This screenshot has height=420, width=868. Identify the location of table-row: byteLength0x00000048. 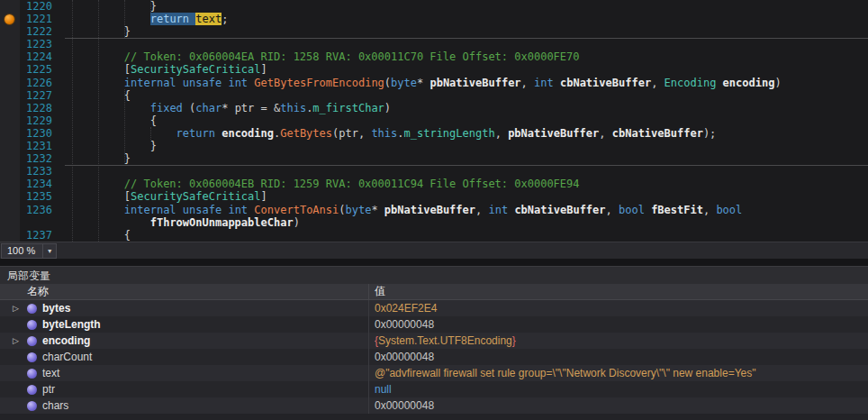
(434, 324).